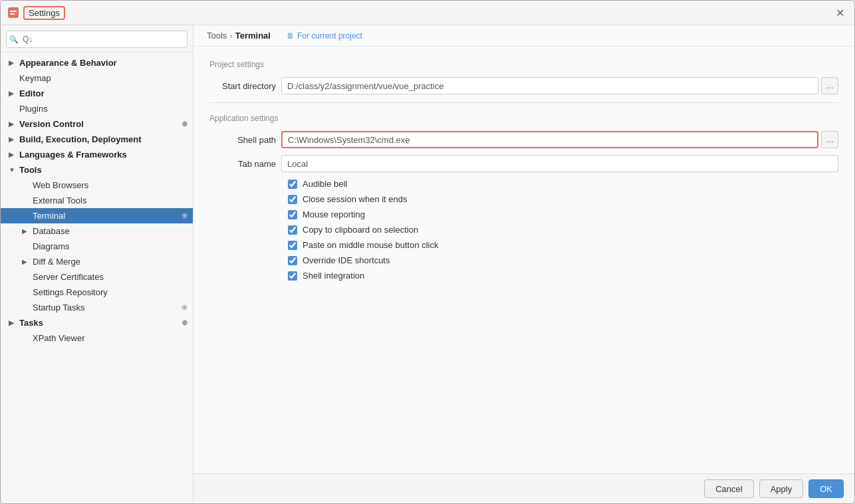  What do you see at coordinates (293, 276) in the screenshot?
I see `checkbox-shell-integration` at bounding box center [293, 276].